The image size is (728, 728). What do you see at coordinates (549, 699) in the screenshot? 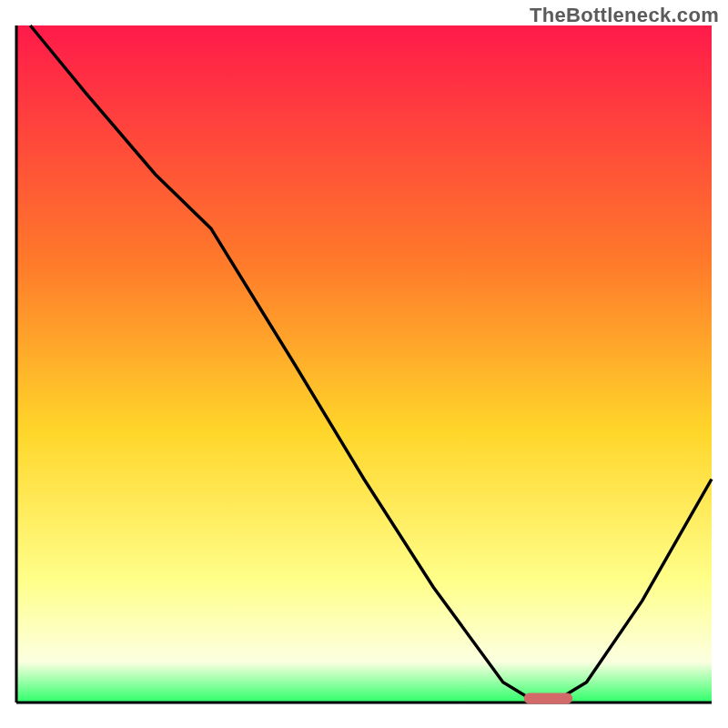
I see `optimum-marker` at bounding box center [549, 699].